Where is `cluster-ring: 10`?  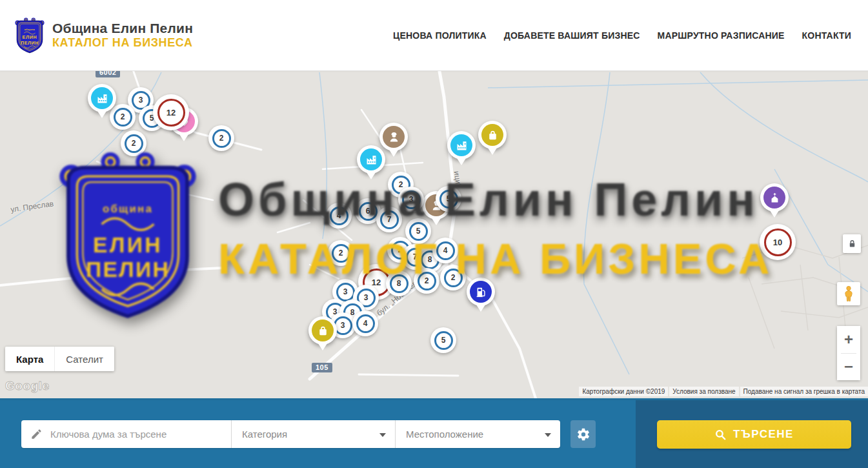 cluster-ring: 10 is located at coordinates (778, 243).